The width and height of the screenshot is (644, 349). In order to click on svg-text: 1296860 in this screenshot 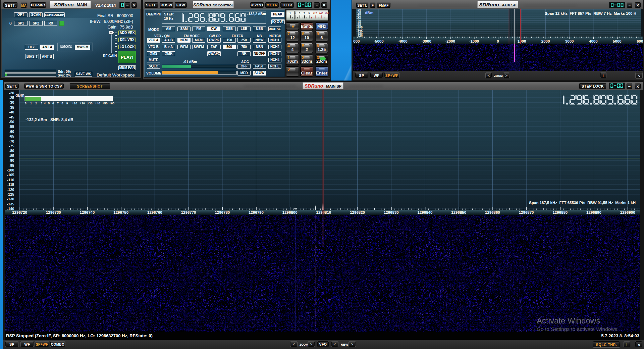, I will do `click(492, 212)`.